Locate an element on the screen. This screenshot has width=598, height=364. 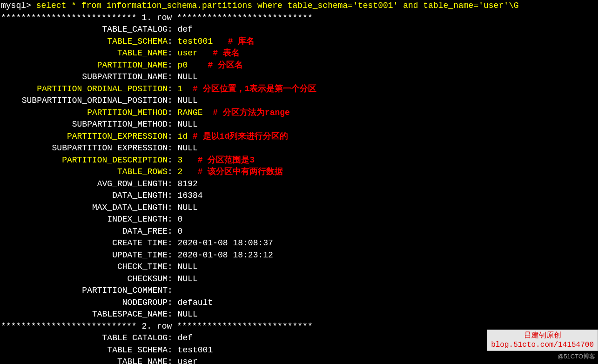
field-value: test001 is located at coordinates (195, 350).